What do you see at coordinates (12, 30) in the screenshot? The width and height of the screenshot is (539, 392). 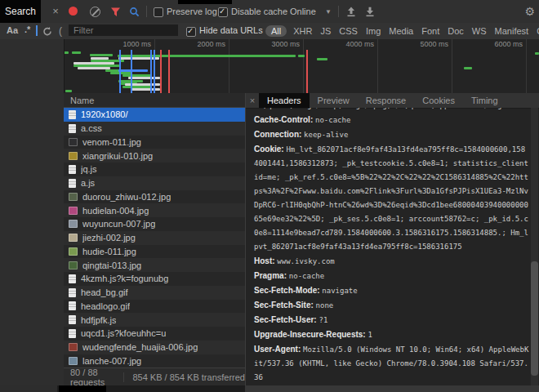 I see `match-case-button: Aa` at bounding box center [12, 30].